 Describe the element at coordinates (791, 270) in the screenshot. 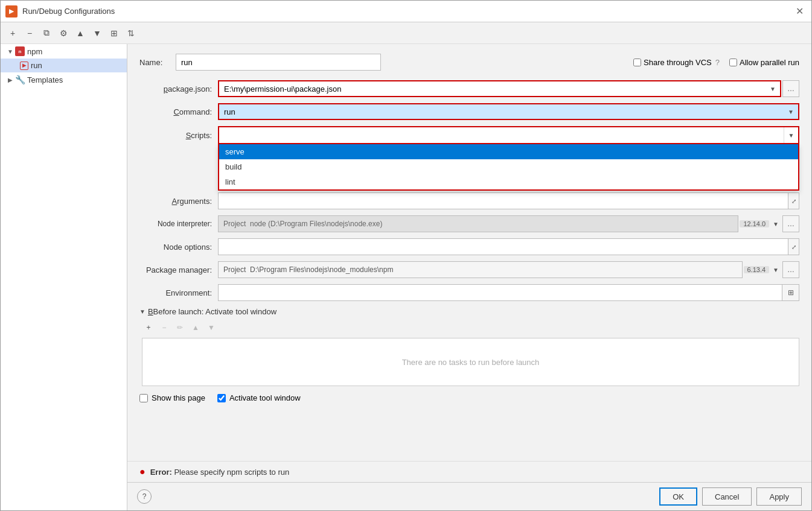

I see `package-manager-browse-button: …` at that location.